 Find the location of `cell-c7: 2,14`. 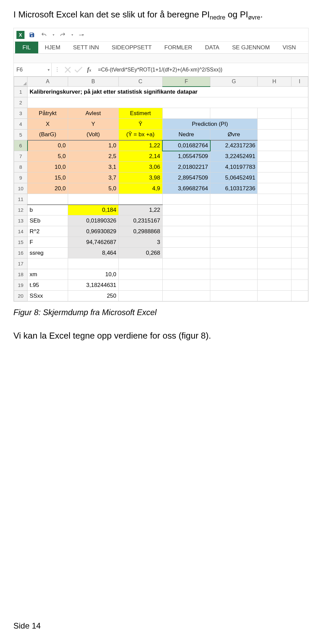

cell-c7: 2,14 is located at coordinates (140, 156).